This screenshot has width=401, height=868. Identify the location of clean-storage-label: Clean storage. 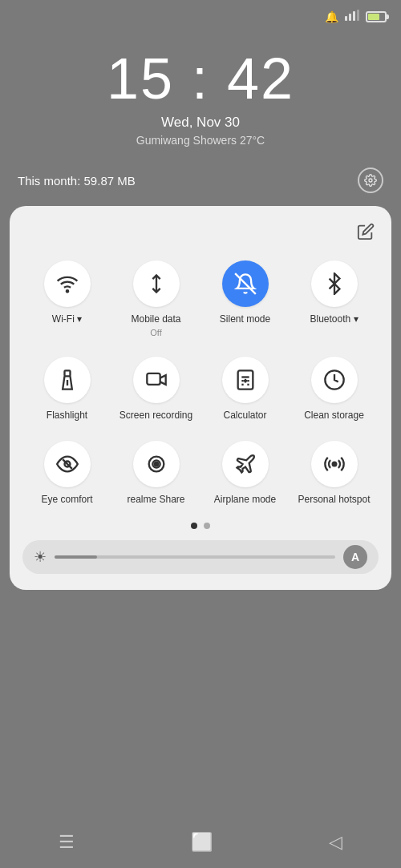
(334, 416).